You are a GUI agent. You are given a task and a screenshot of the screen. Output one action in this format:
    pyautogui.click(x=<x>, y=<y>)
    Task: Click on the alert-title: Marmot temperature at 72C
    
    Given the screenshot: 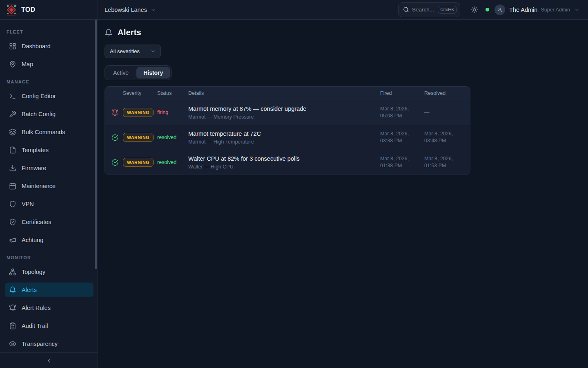 What is the action you would take?
    pyautogui.click(x=284, y=134)
    